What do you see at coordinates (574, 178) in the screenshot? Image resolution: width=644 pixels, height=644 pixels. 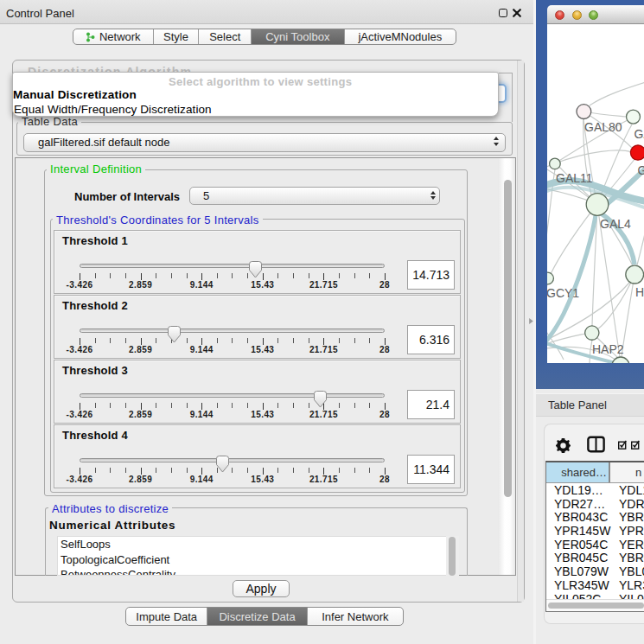 I see `svg-text: GAL11` at bounding box center [574, 178].